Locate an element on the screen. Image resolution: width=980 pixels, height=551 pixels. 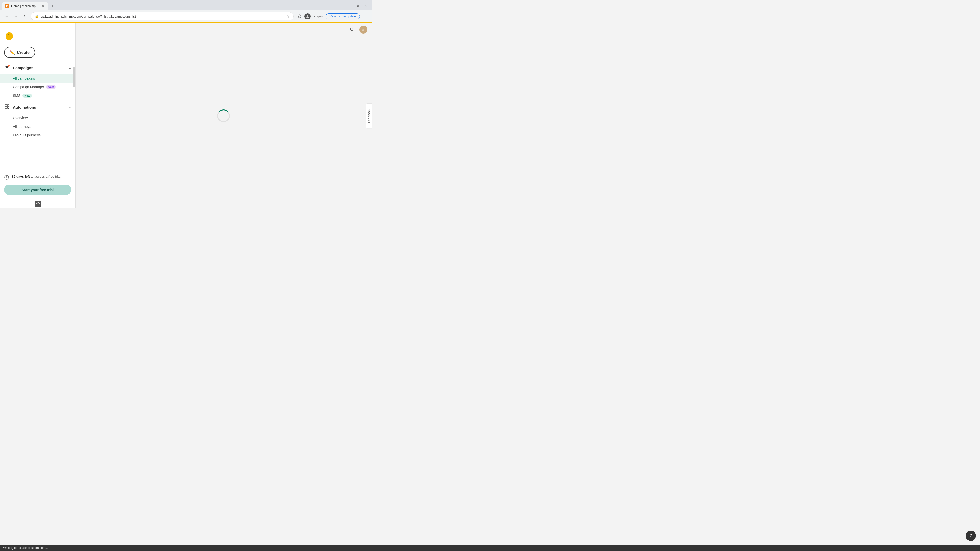
automations-section-header: Automations ∧ is located at coordinates (38, 107).